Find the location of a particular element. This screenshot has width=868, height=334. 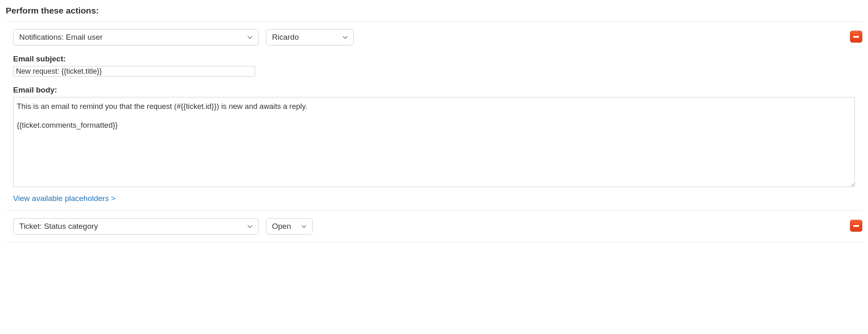

action-block-status: Ticket: Status category Open is located at coordinates (434, 226).